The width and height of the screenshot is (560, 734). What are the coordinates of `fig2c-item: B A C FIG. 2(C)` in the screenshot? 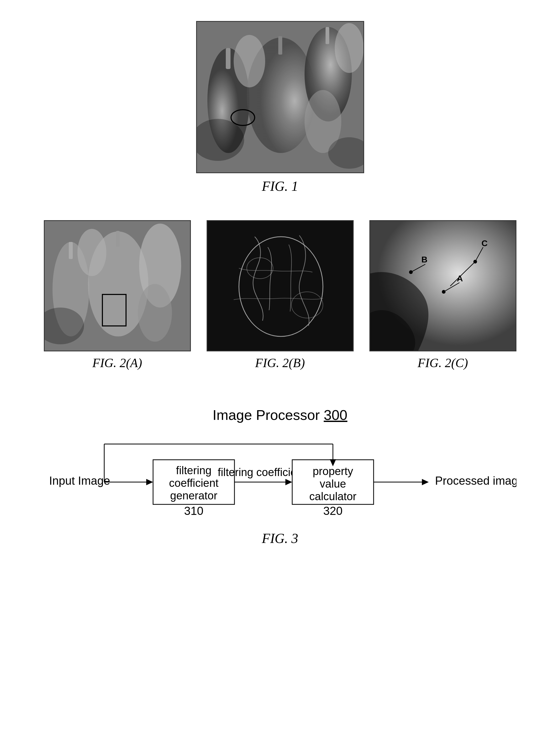 It's located at (443, 295).